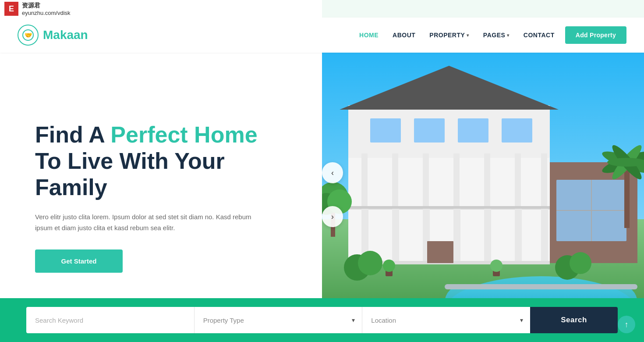 Image resolution: width=644 pixels, height=342 pixels. Describe the element at coordinates (333, 217) in the screenshot. I see `carousel-next-button: ›` at that location.